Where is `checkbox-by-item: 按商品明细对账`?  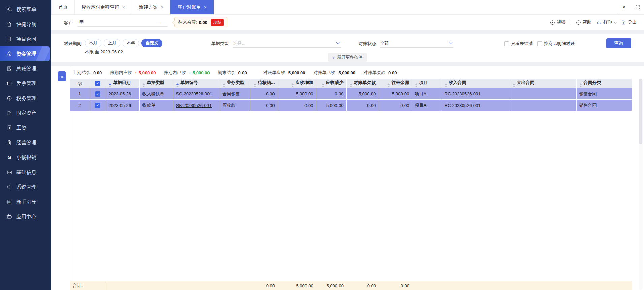
checkbox-by-item: 按商品明细对账 is located at coordinates (556, 44).